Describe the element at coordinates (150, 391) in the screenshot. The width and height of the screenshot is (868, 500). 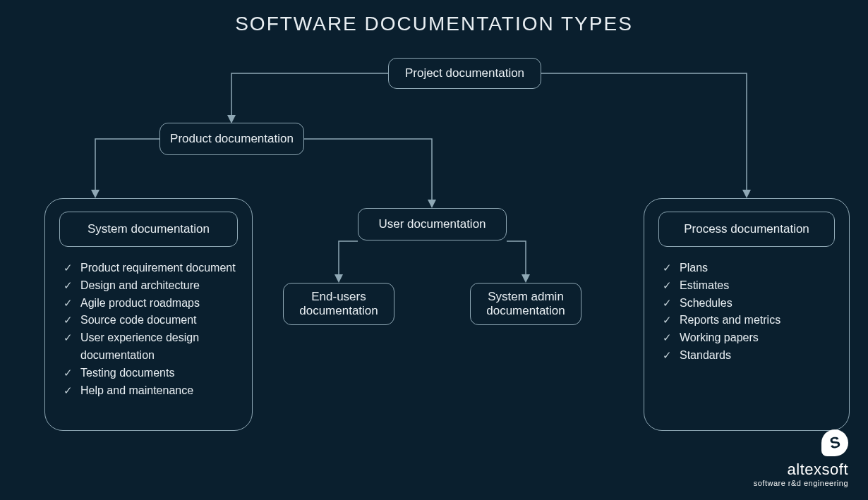
I see `list-item: Help and maintenance` at that location.